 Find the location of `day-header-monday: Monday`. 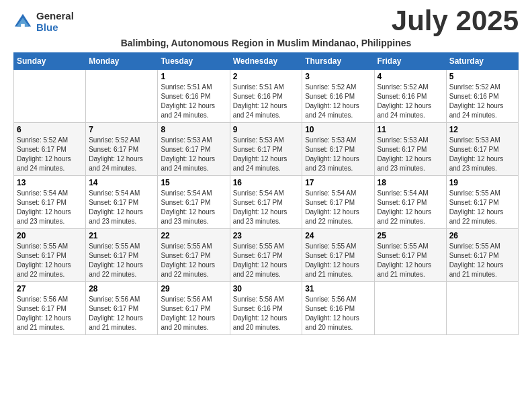

day-header-monday: Monday is located at coordinates (122, 62).